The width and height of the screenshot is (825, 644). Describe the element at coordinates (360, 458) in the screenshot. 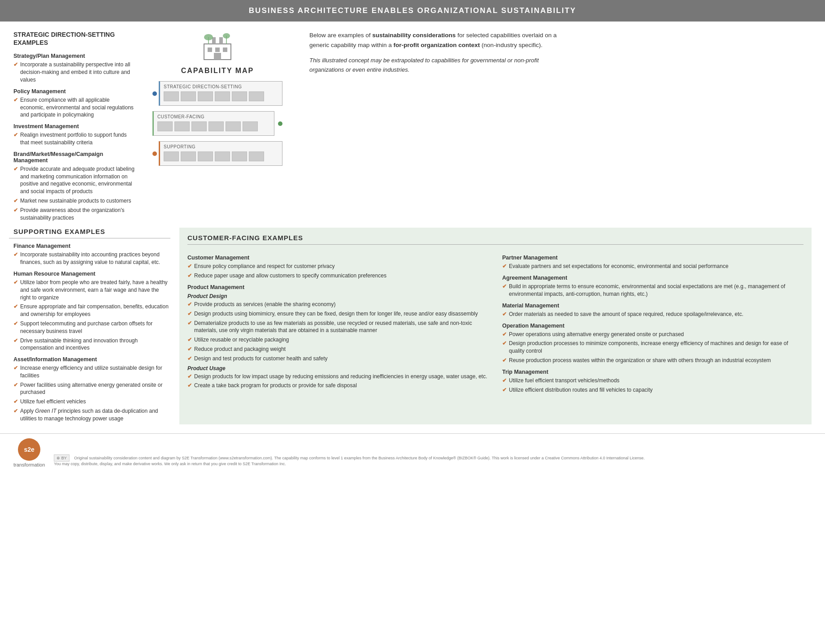

I see `legal-text1: Original sustainability consideration co…` at that location.